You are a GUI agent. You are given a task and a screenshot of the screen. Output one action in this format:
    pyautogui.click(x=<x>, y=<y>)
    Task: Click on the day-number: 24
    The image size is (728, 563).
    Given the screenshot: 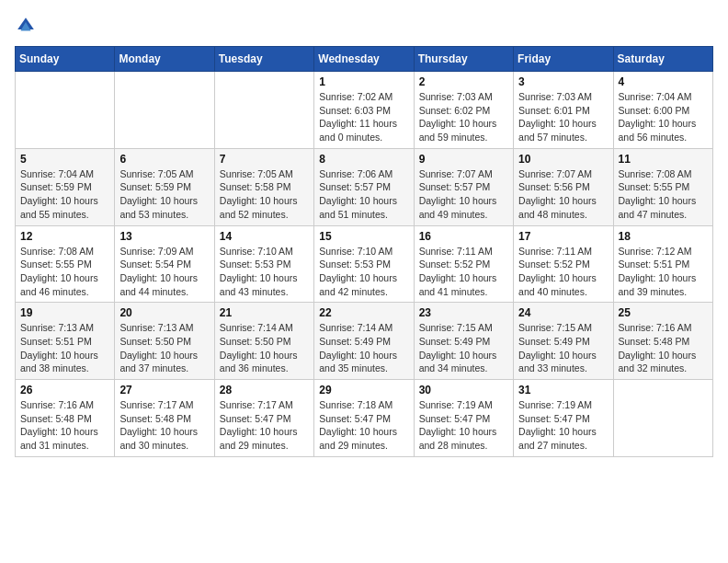 What is the action you would take?
    pyautogui.click(x=563, y=313)
    